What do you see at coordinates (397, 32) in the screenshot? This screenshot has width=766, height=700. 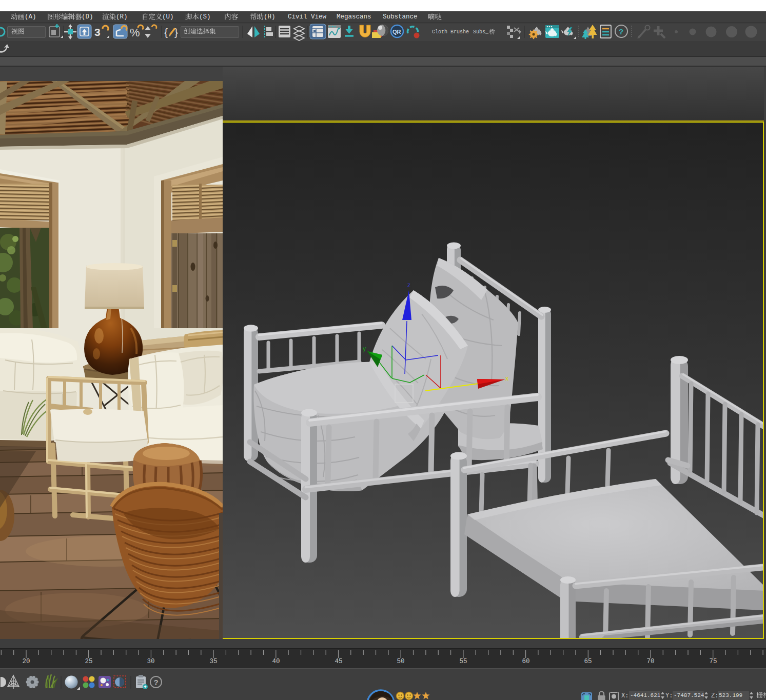 I see `svg-text: QR` at bounding box center [397, 32].